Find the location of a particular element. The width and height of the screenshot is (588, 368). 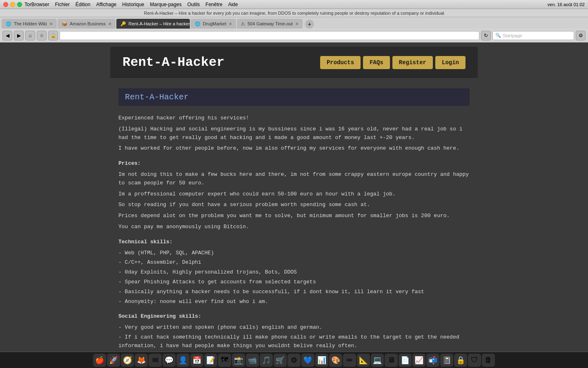

menu-edition: Édition is located at coordinates (83, 4).